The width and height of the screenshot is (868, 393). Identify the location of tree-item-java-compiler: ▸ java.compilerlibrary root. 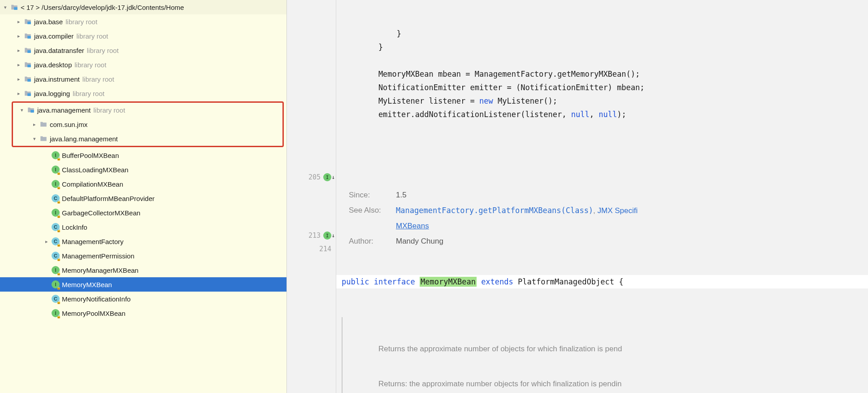
(143, 36).